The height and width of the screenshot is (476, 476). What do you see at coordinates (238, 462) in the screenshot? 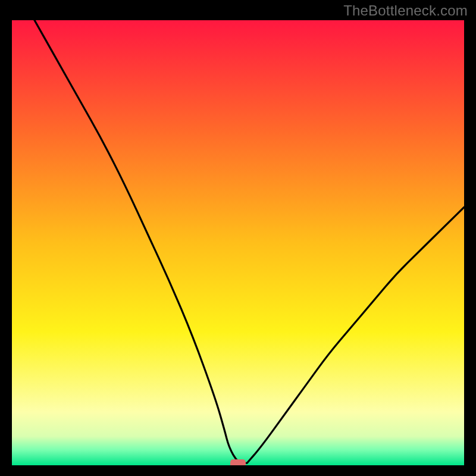
I see `chart-marker` at bounding box center [238, 462].